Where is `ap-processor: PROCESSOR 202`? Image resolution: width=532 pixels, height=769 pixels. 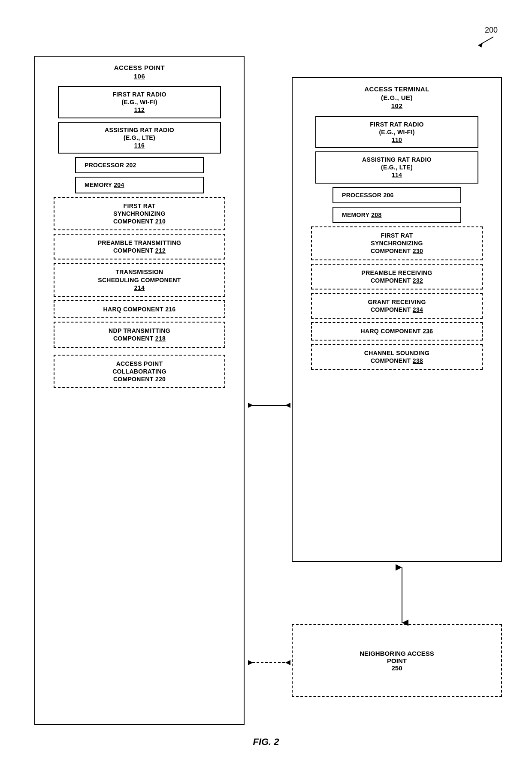
ap-processor: PROCESSOR 202 is located at coordinates (139, 165).